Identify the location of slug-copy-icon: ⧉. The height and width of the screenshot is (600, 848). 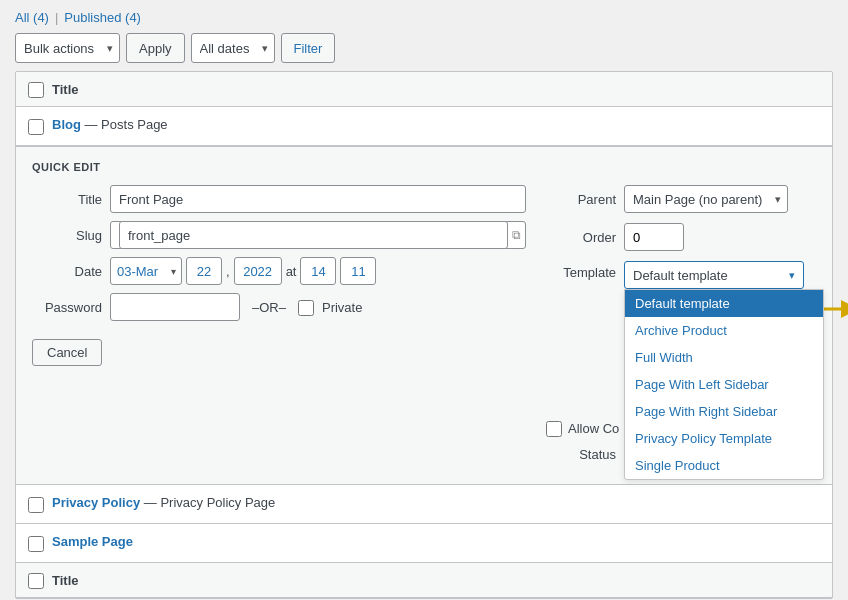
(516, 235).